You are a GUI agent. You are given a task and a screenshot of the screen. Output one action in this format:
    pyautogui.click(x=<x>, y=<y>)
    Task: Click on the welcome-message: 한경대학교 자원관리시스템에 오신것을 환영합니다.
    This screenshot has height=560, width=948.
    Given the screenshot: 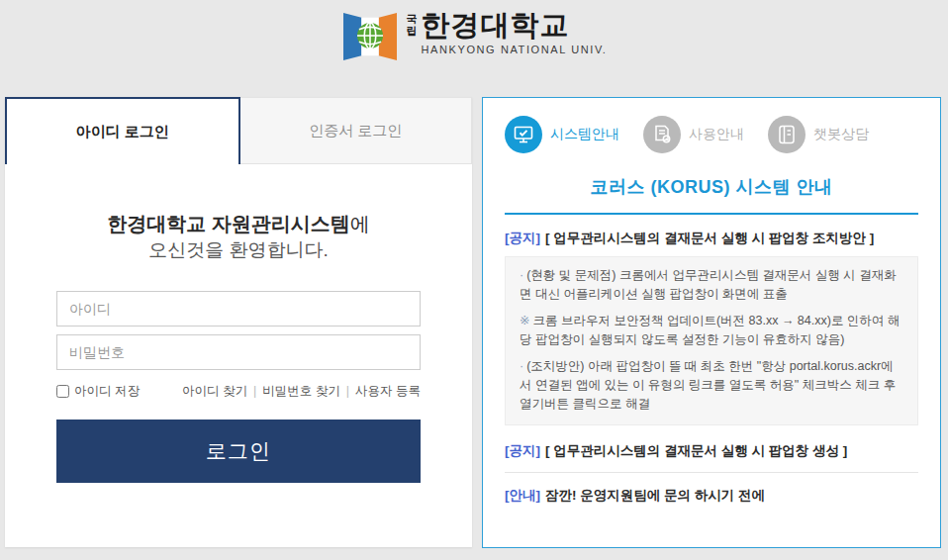 What is the action you would take?
    pyautogui.click(x=238, y=236)
    